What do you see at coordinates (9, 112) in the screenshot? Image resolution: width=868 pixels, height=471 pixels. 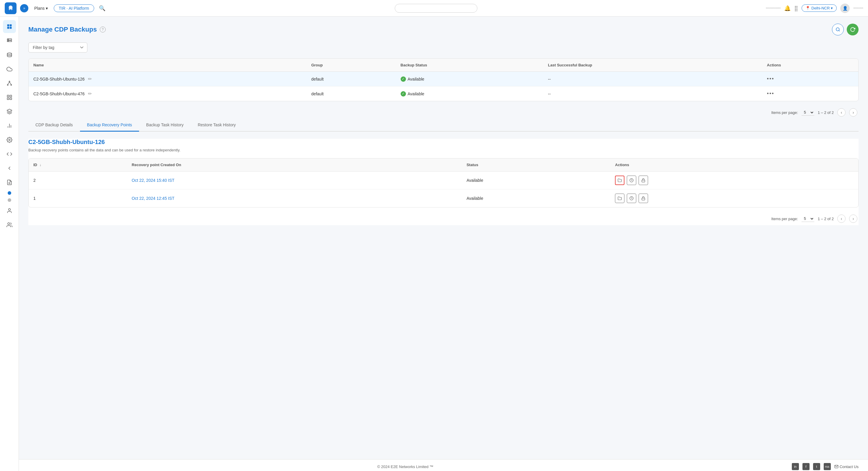 I see `sidebar-item-deploy` at bounding box center [9, 112].